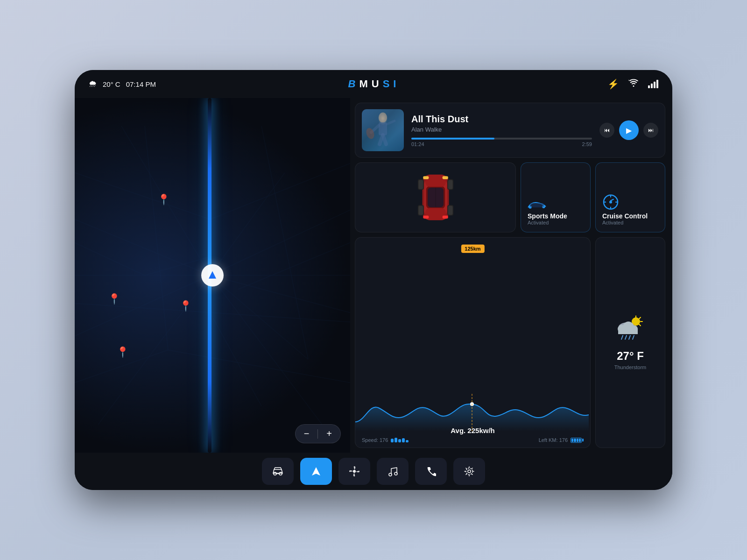 The width and height of the screenshot is (747, 560). Describe the element at coordinates (510, 197) in the screenshot. I see `car-row: Sports Mode Activated` at that location.